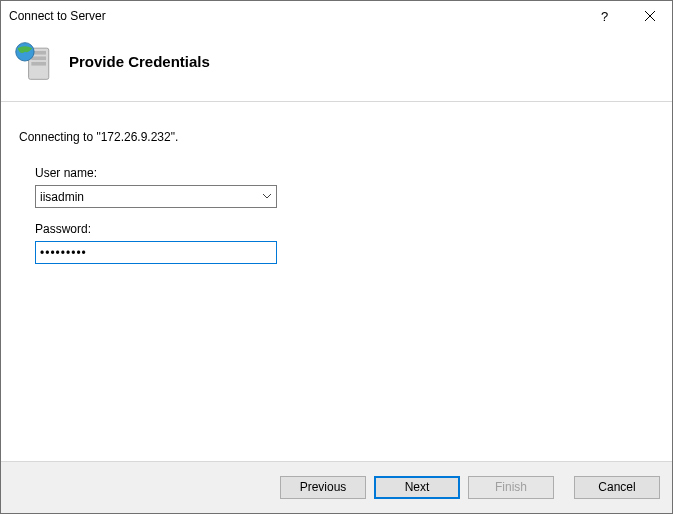 The image size is (673, 514). I want to click on titlebar: Connect to Server ?, so click(336, 16).